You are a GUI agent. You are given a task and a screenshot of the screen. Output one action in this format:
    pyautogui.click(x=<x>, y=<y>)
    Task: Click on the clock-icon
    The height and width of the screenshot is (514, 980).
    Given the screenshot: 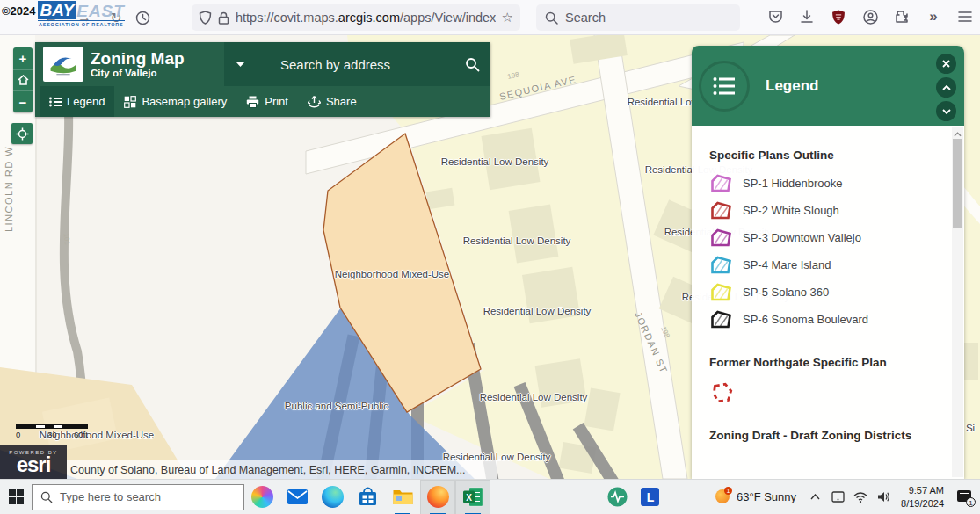 What is the action you would take?
    pyautogui.click(x=142, y=18)
    